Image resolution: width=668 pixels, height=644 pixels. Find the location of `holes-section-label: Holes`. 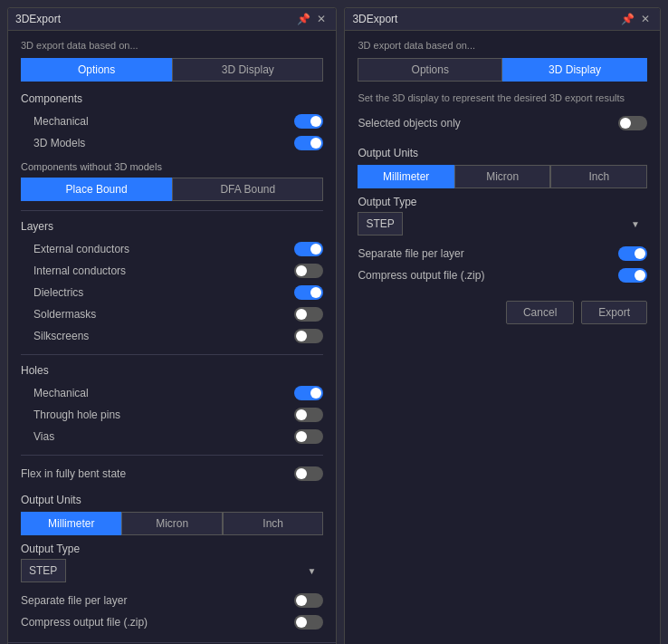

holes-section-label: Holes is located at coordinates (172, 370).